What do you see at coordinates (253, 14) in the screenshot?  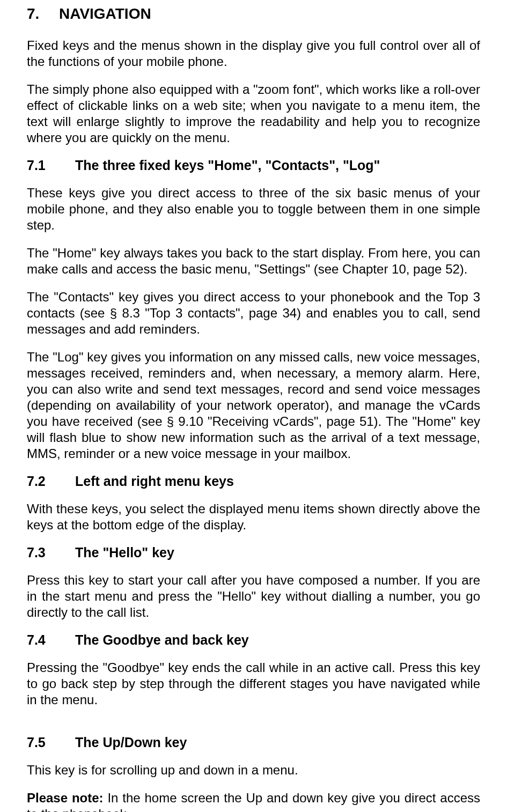 I see `section-7-heading: 7.NAVIGATION` at bounding box center [253, 14].